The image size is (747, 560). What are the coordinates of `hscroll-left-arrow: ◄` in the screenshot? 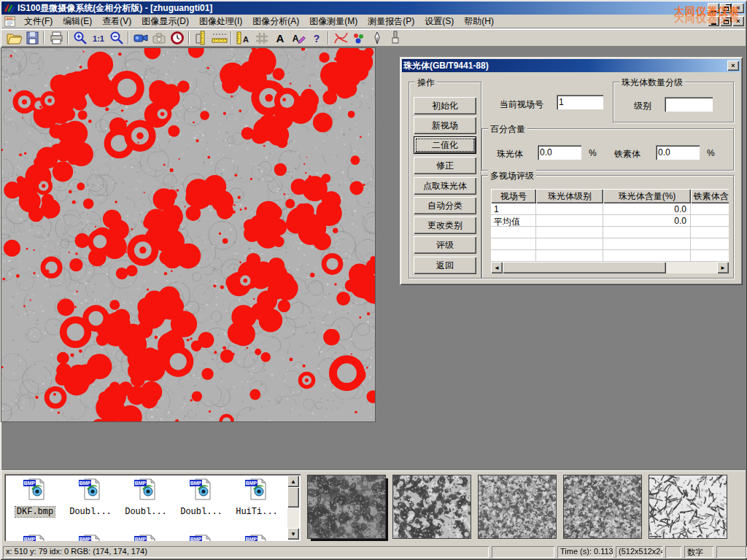 It's located at (497, 268).